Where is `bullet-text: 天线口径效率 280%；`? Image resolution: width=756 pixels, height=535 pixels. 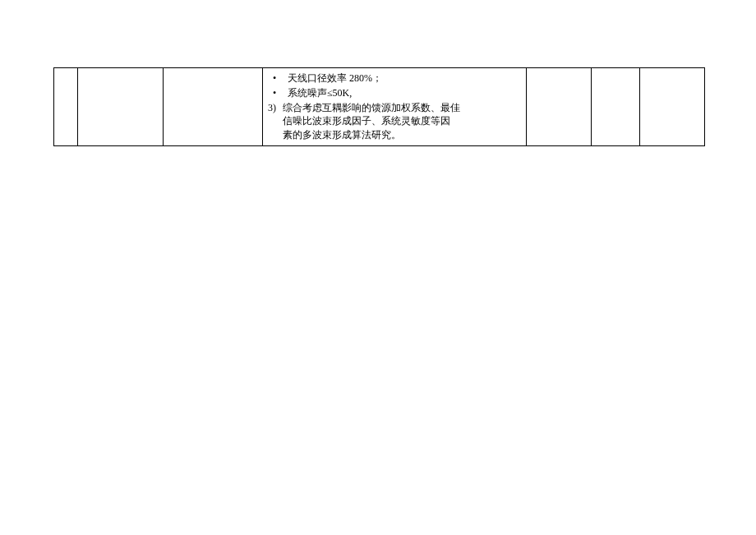
bullet-text: 天线口径效率 280%； is located at coordinates (404, 79).